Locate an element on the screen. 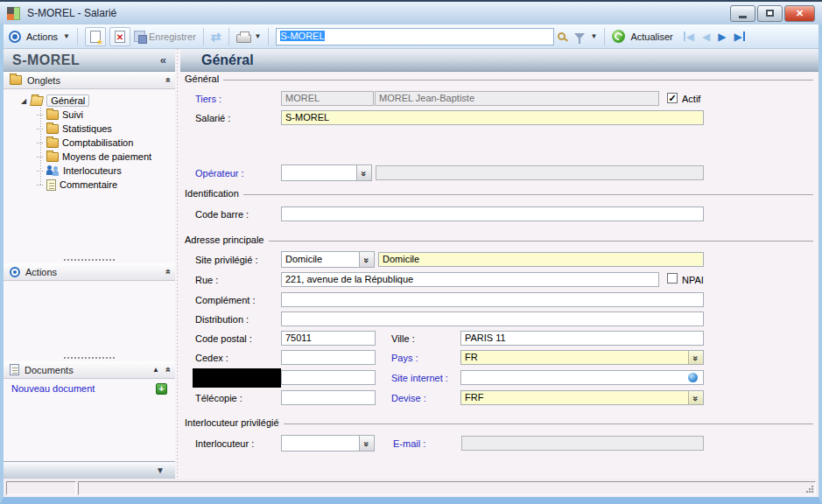 Image resolution: width=822 pixels, height=504 pixels. maximize-button is located at coordinates (770, 14).